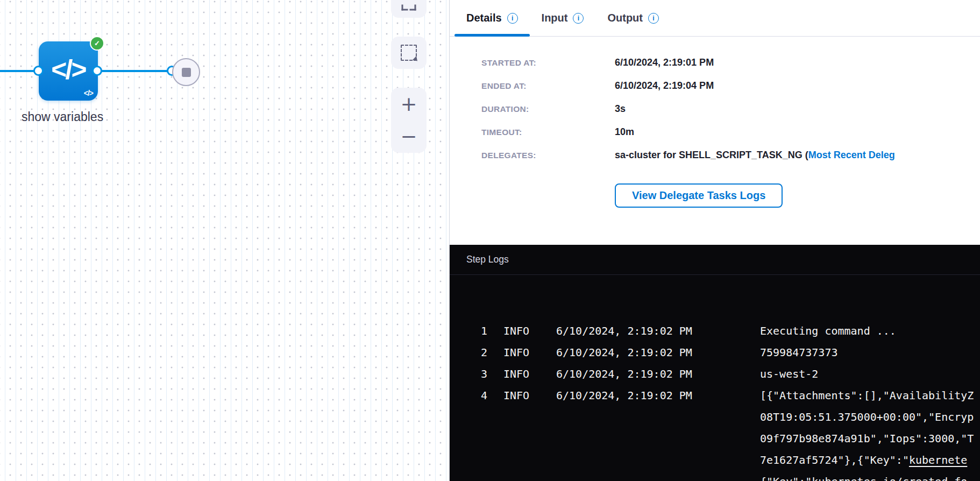 The image size is (980, 481). What do you see at coordinates (409, 137) in the screenshot?
I see `zoom-out-button: −` at bounding box center [409, 137].